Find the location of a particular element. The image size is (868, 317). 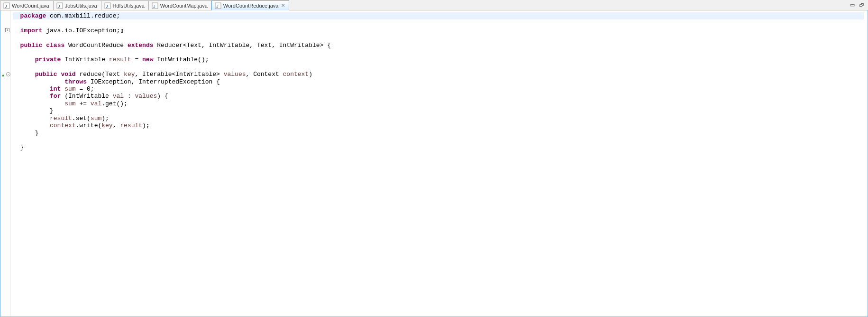

kw-private: private is located at coordinates (48, 60).